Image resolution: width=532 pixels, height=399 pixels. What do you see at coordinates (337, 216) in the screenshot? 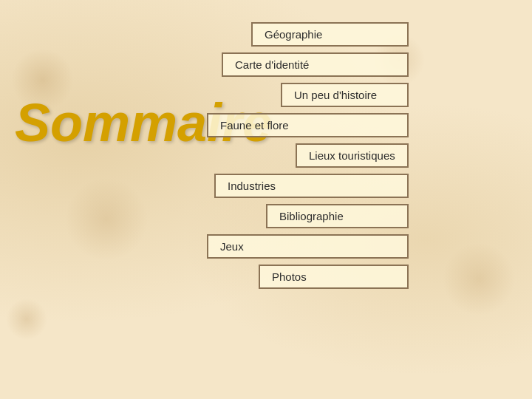
I see `menu-item-bibliographie: Bibliographie` at bounding box center [337, 216].